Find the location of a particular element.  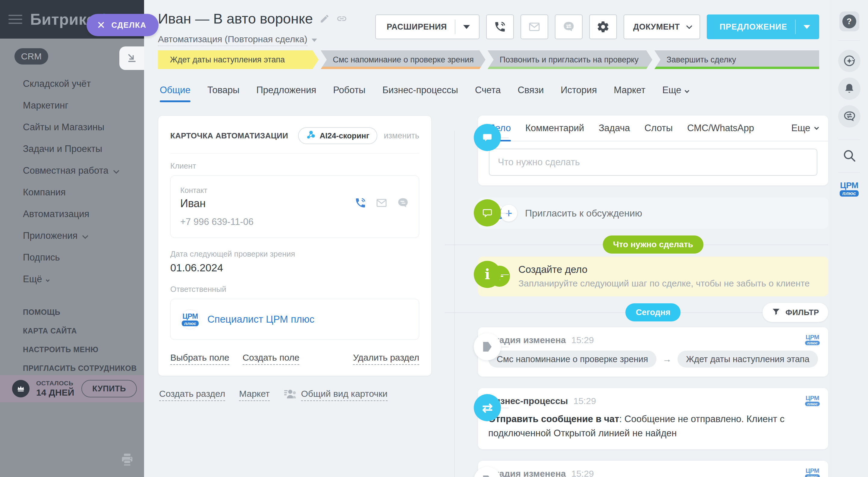

sidebar-footer-links: ПОМОЩЬ КАРТА САЙТА НАСТРОИТЬ МЕНЮ ПРИГЛА… is located at coordinates (72, 340).